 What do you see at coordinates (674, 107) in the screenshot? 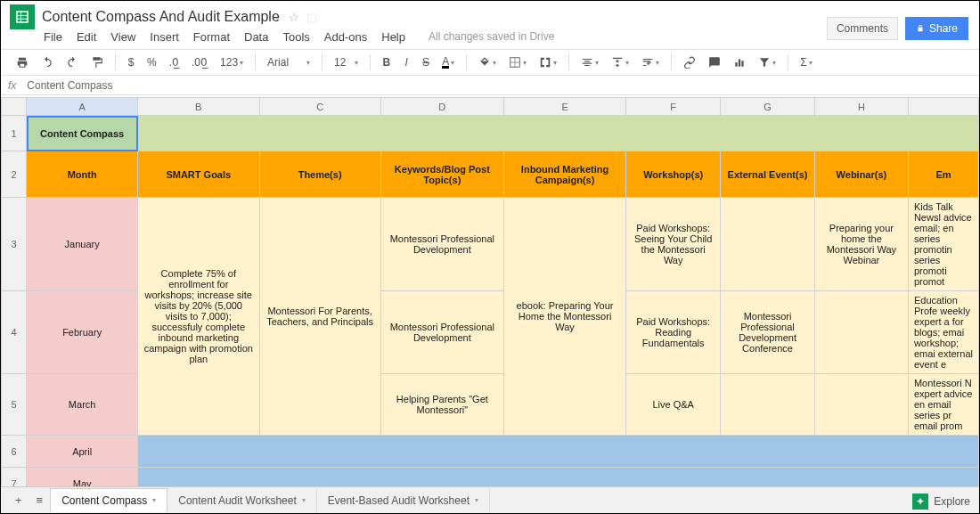
I see `column-header-F: F` at bounding box center [674, 107].